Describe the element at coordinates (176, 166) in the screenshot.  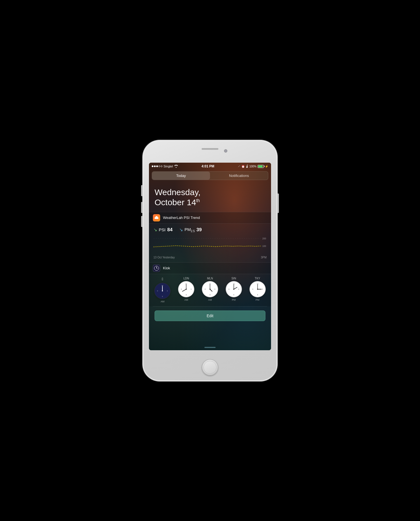
I see `wifi-icon` at that location.